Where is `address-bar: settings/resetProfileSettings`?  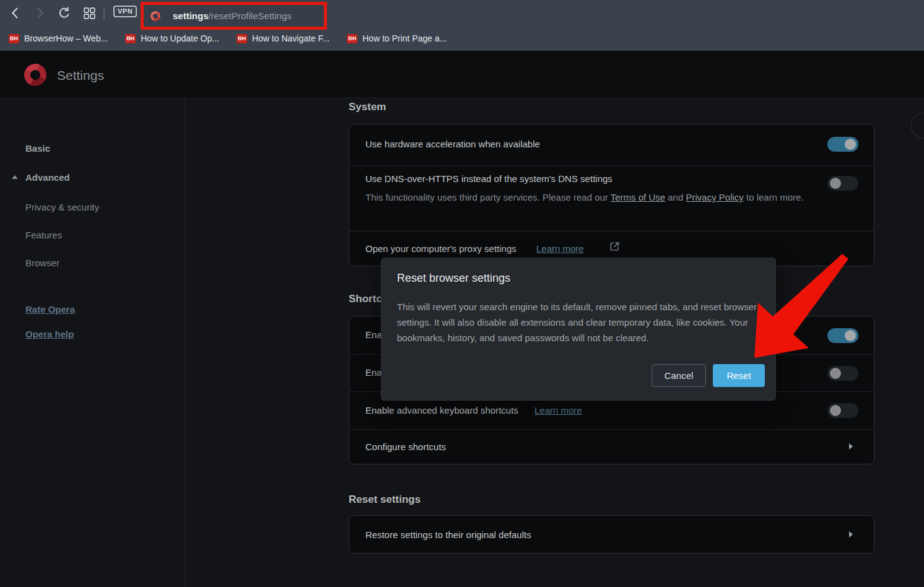 address-bar: settings/resetProfileSettings is located at coordinates (234, 16).